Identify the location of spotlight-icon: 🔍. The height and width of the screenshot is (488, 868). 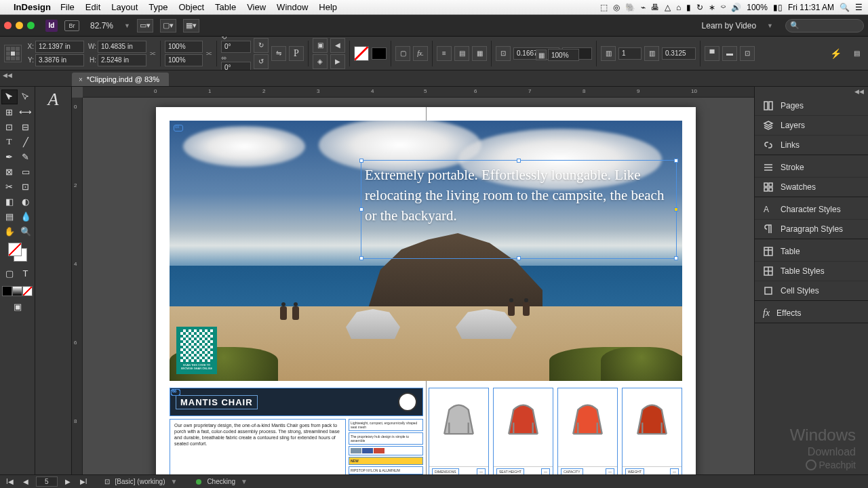
(845, 7).